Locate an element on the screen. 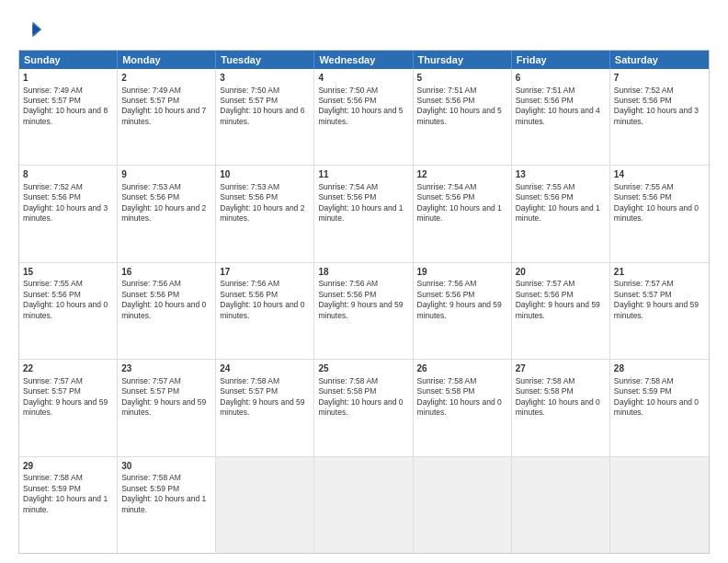 The image size is (728, 563). calendar-cell: 23Sunrise: 7:57 AM Sunset: 5:57 PM Dayli… is located at coordinates (167, 408).